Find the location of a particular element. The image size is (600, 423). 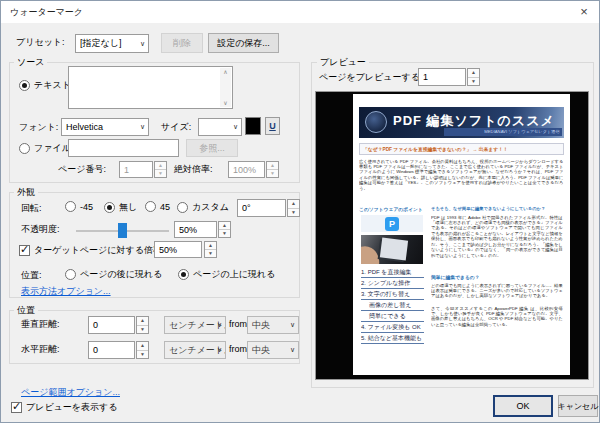

rotation-neg45-radio: -45 is located at coordinates (79, 206).